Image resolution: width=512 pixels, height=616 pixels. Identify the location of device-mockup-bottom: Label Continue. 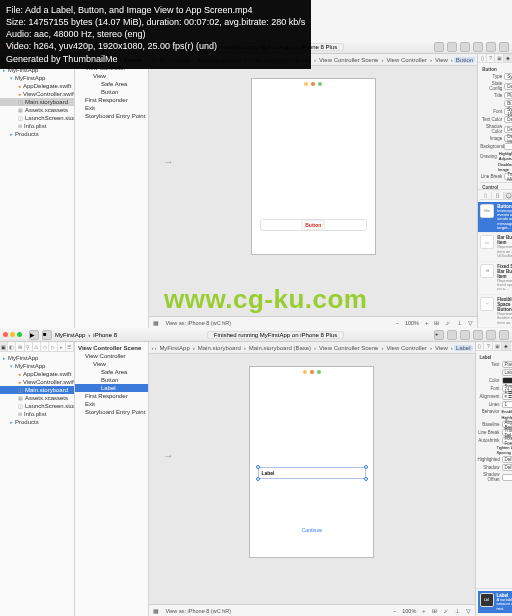
(312, 462).